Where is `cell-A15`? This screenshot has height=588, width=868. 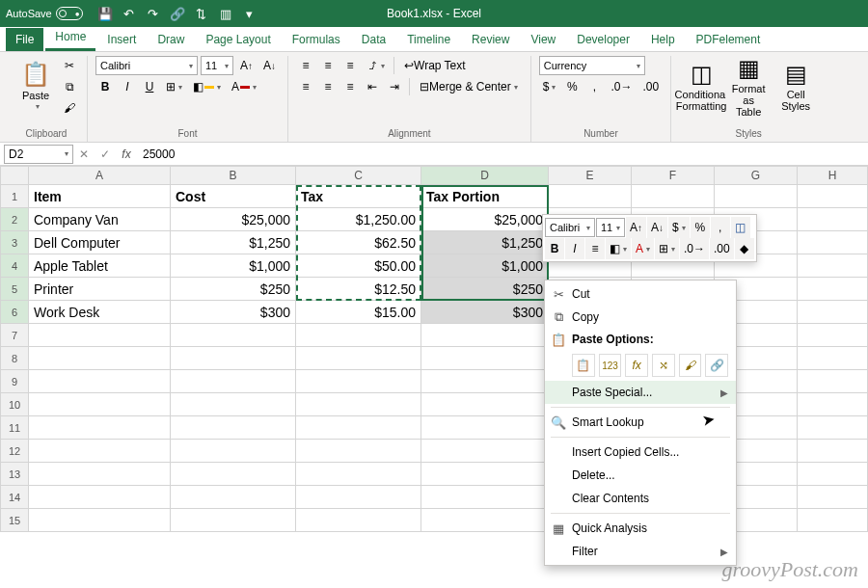 cell-A15 is located at coordinates (100, 521).